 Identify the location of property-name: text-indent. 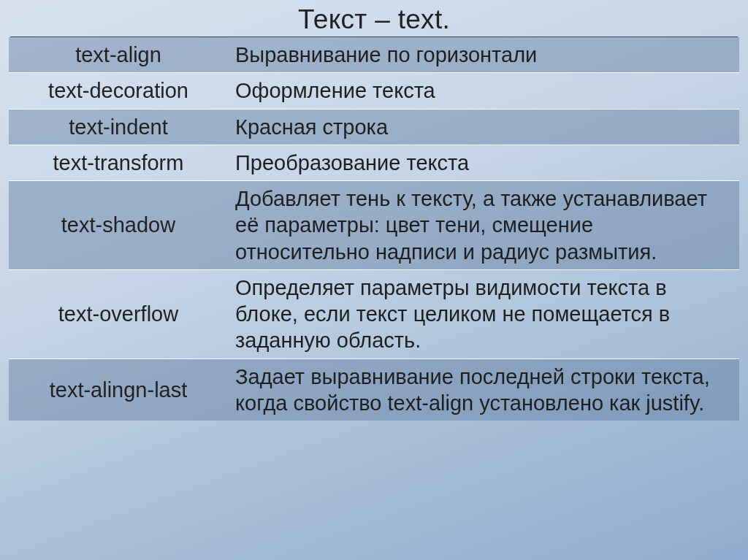
(118, 127).